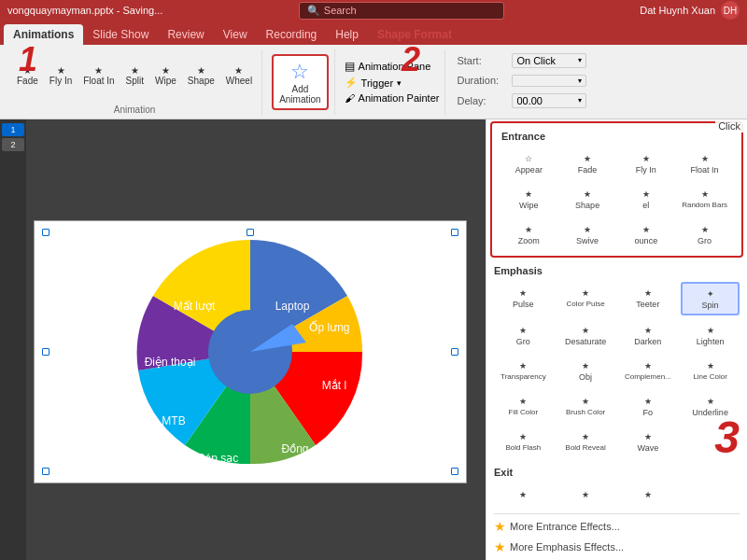  I want to click on tab-review: Review, so click(185, 35).